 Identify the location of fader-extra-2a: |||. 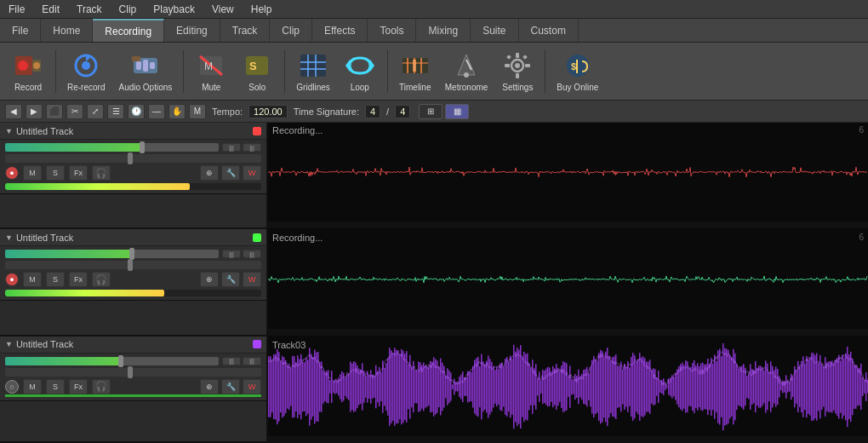
(231, 254).